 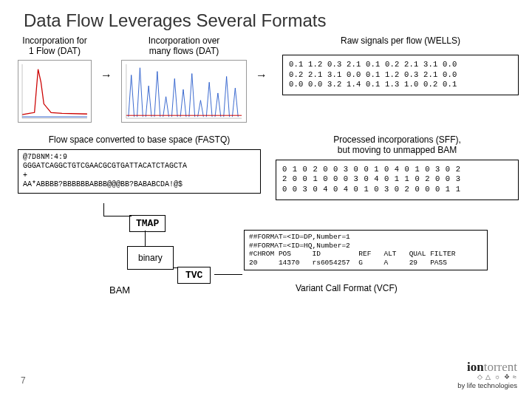 I want to click on vcf-caption: Variant Call Format (VCF), so click(x=347, y=288).